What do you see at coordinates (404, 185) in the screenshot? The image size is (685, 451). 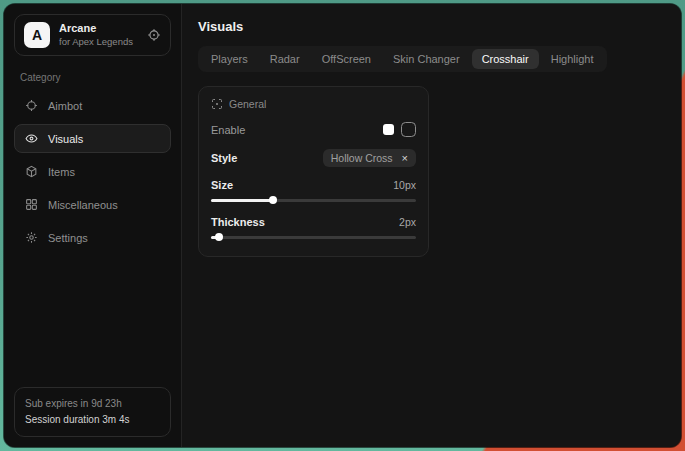 I see `size-value: 10px` at bounding box center [404, 185].